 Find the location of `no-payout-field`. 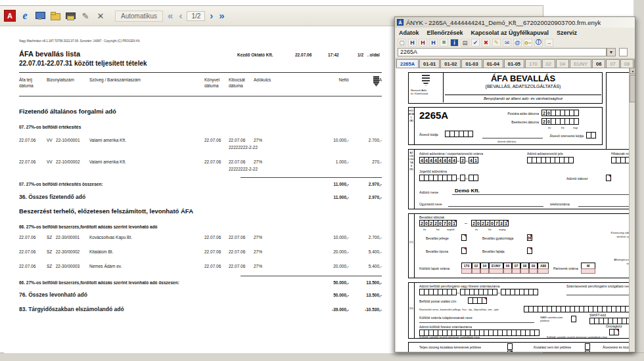

no-payout-field is located at coordinates (587, 347).